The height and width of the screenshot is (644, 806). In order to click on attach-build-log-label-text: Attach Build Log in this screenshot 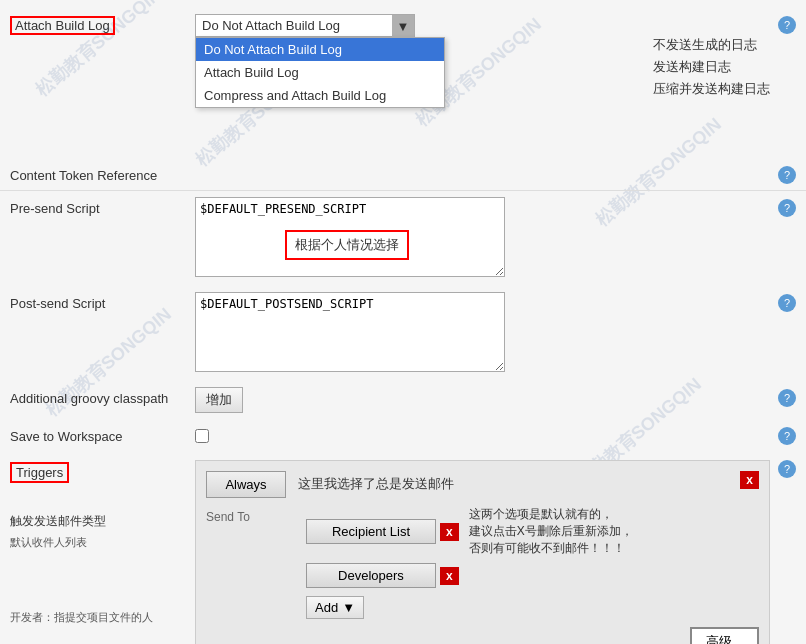, I will do `click(62, 26)`.